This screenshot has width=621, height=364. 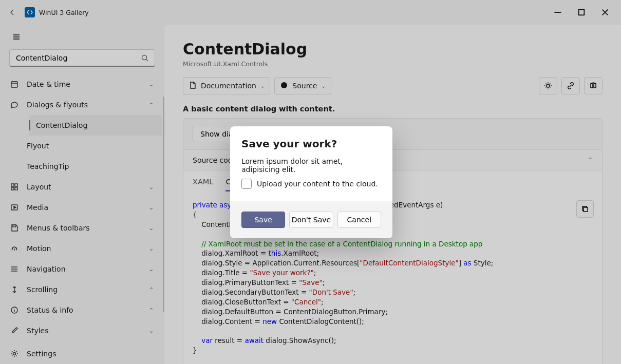 What do you see at coordinates (311, 220) in the screenshot?
I see `dialog-dont-save-button: Don't Save` at bounding box center [311, 220].